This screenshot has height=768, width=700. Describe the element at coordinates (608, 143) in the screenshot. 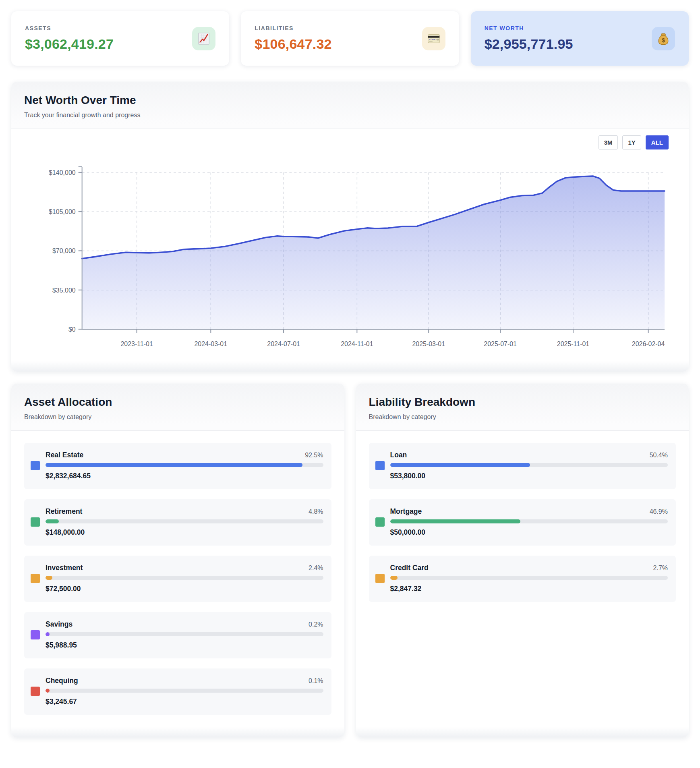

I see `range-button-3m: 3M` at that location.